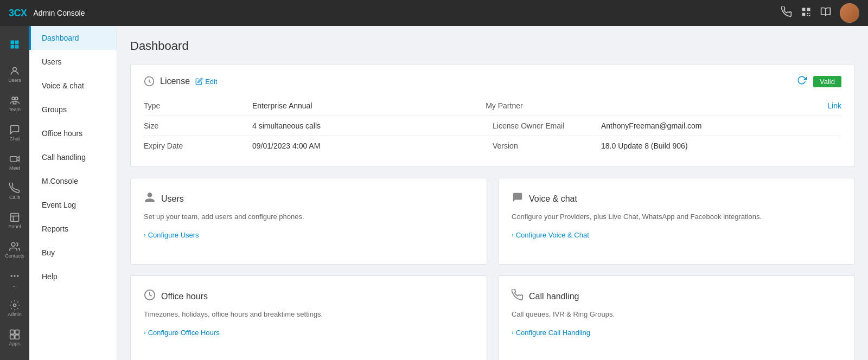 Image resolution: width=868 pixels, height=360 pixels. What do you see at coordinates (184, 297) in the screenshot?
I see `office-hours-card-title: Office hours` at bounding box center [184, 297].